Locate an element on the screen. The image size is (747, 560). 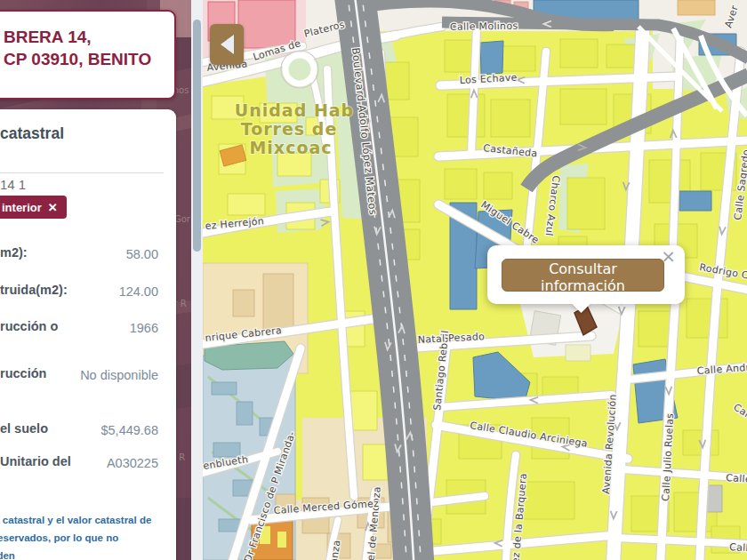
interior-chip: interior ✕ is located at coordinates (34, 207).